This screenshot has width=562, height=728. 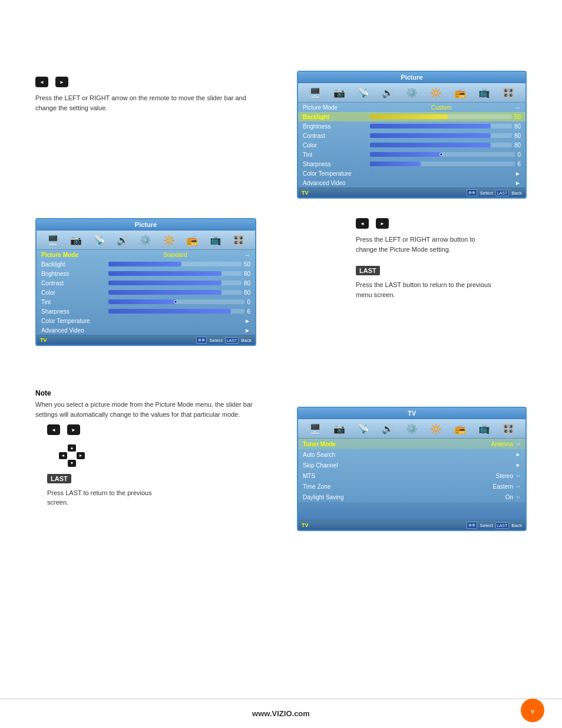 What do you see at coordinates (72, 463) in the screenshot?
I see `dpad-down: ▼` at bounding box center [72, 463].